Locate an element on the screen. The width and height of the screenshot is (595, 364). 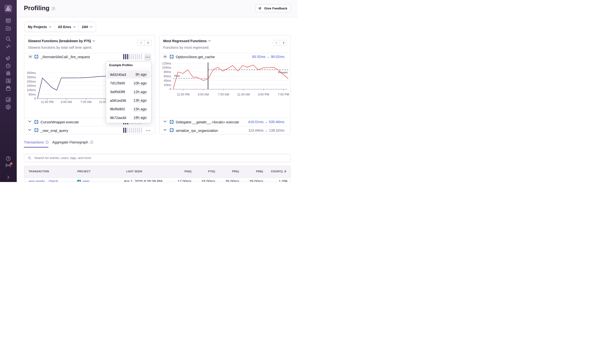
svg-text: 200ms is located at coordinates (31, 82).